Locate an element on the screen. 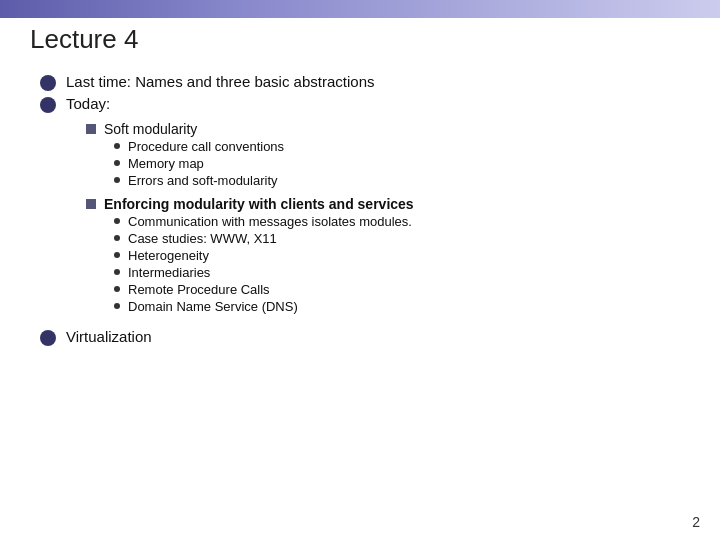 This screenshot has height=540, width=720. enforcing-label: Enforcing modularity with clients and se… is located at coordinates (259, 204).